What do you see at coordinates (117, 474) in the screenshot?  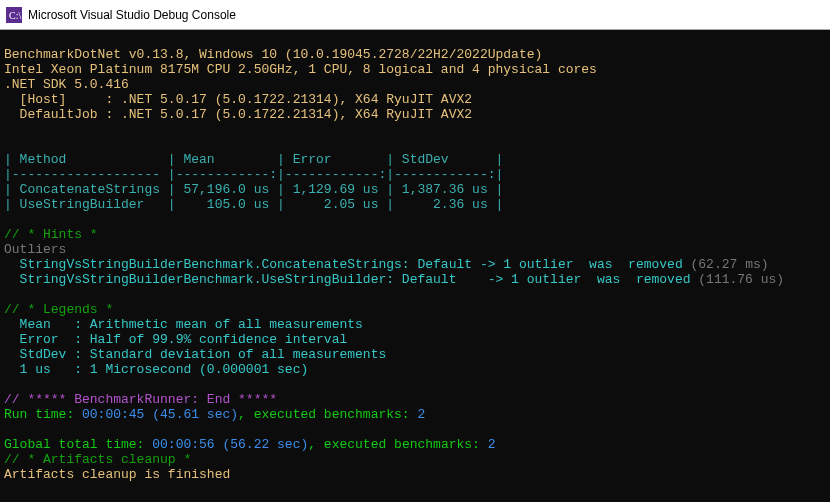 I see `artifacts-done: Artifacts cleanup is finished` at bounding box center [117, 474].